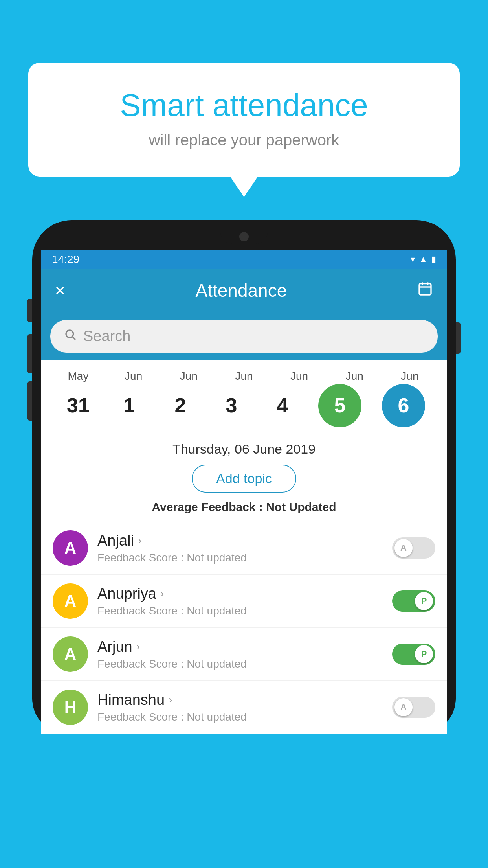 The height and width of the screenshot is (868, 488). Describe the element at coordinates (244, 291) in the screenshot. I see `app-header: × Attendance` at that location.